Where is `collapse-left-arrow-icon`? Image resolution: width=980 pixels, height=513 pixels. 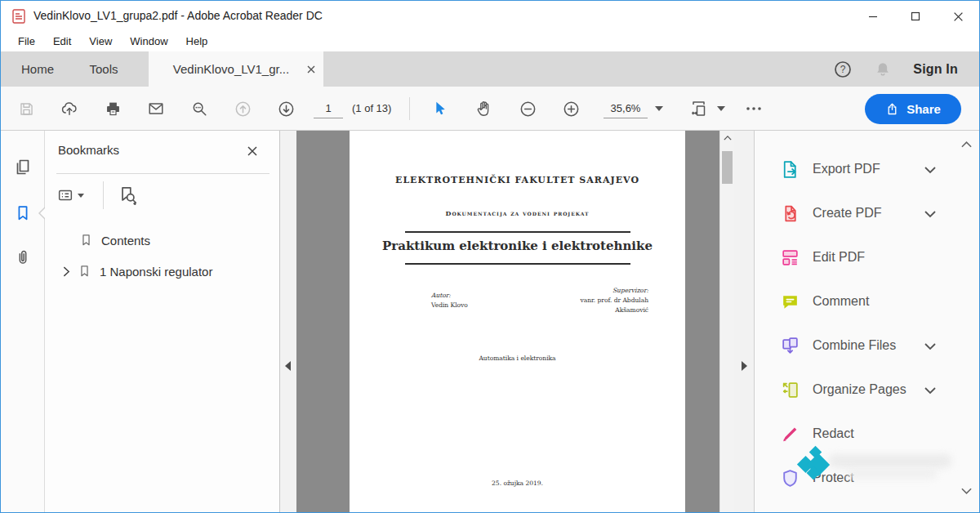
collapse-left-arrow-icon is located at coordinates (287, 366).